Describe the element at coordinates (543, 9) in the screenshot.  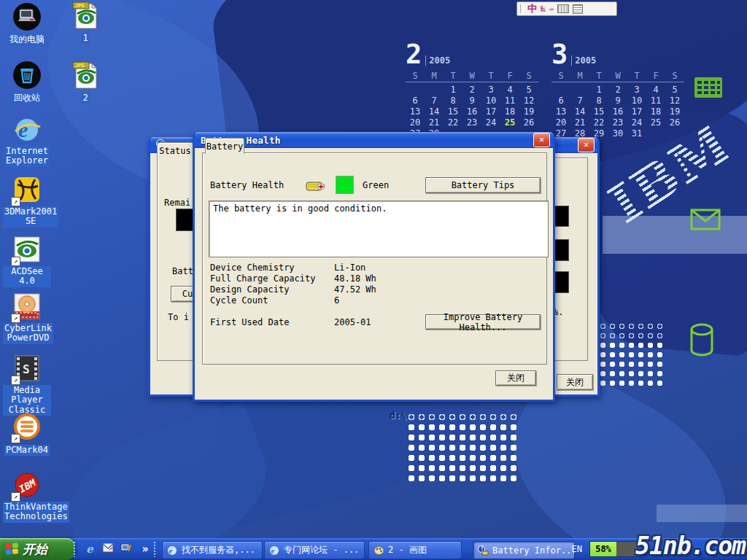
I see `fullwidth-icon: ‰` at that location.